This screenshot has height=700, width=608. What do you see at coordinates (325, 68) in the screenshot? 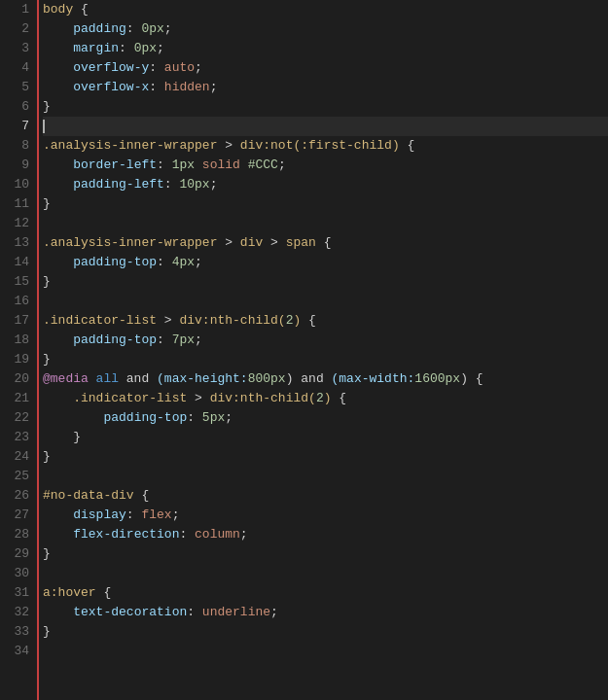
I see `code-line-4: overflow-y: auto;` at bounding box center [325, 68].